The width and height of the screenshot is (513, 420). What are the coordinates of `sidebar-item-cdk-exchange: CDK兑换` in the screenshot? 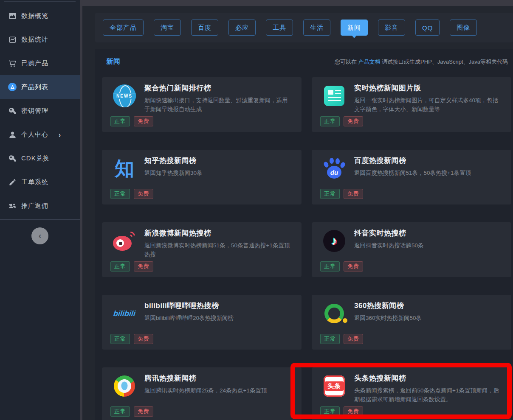 It's located at (40, 158).